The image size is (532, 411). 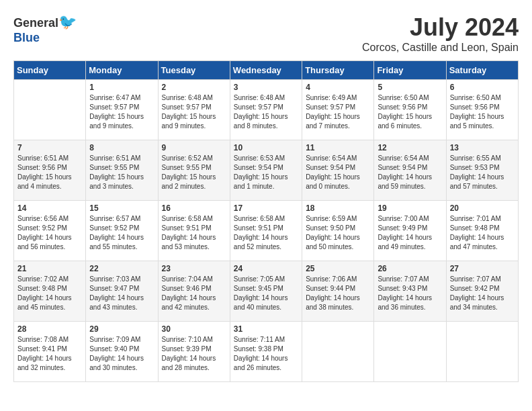 I want to click on day-number: 26, so click(x=410, y=269).